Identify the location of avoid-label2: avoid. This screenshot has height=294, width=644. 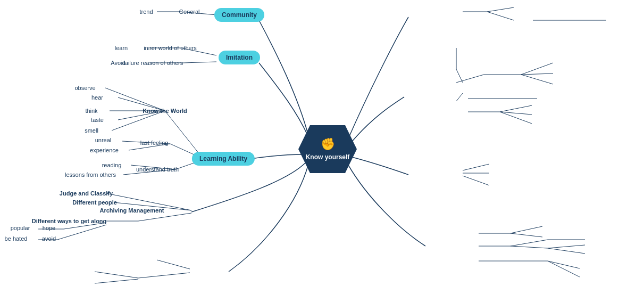
(49, 239).